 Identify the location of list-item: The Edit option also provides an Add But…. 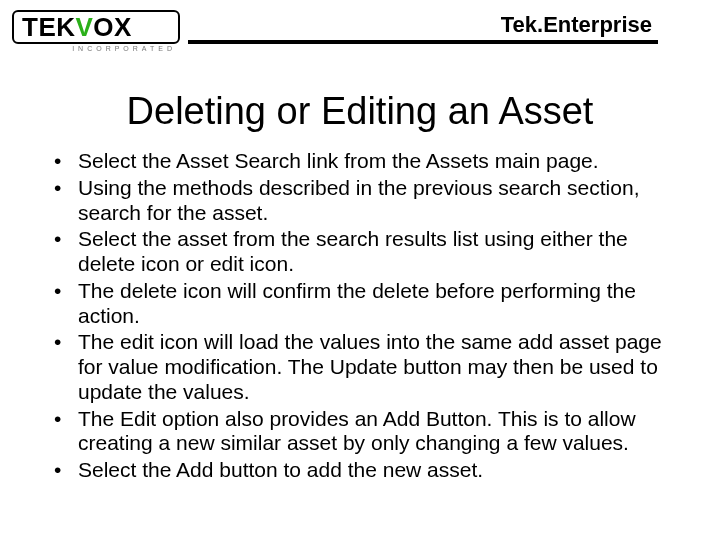
(360, 432).